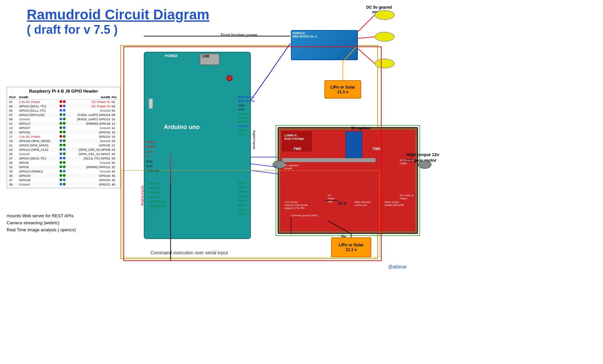 The width and height of the screenshot is (603, 364). What do you see at coordinates (157, 184) in the screenshot?
I see `gpio14: GPIO 14` at bounding box center [157, 184].